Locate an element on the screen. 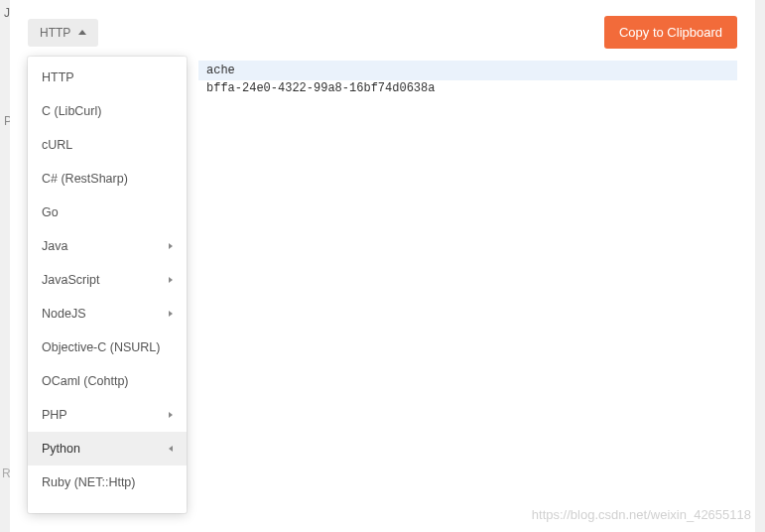 The image size is (765, 532). language-option-label: HTTP is located at coordinates (58, 77).